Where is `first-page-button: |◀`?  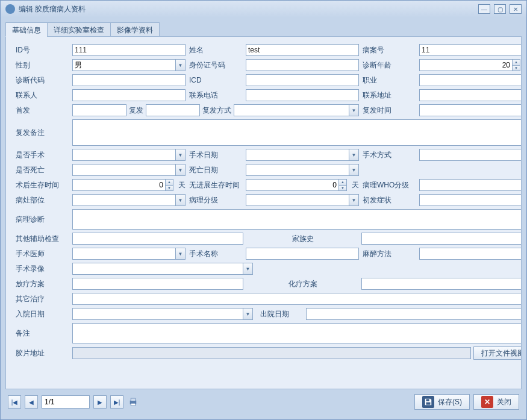 first-page-button: |◀ is located at coordinates (14, 402).